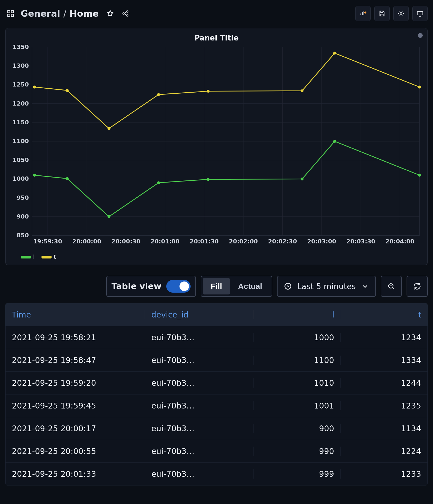  What do you see at coordinates (384, 315) in the screenshot?
I see `table-col-header: t` at bounding box center [384, 315].